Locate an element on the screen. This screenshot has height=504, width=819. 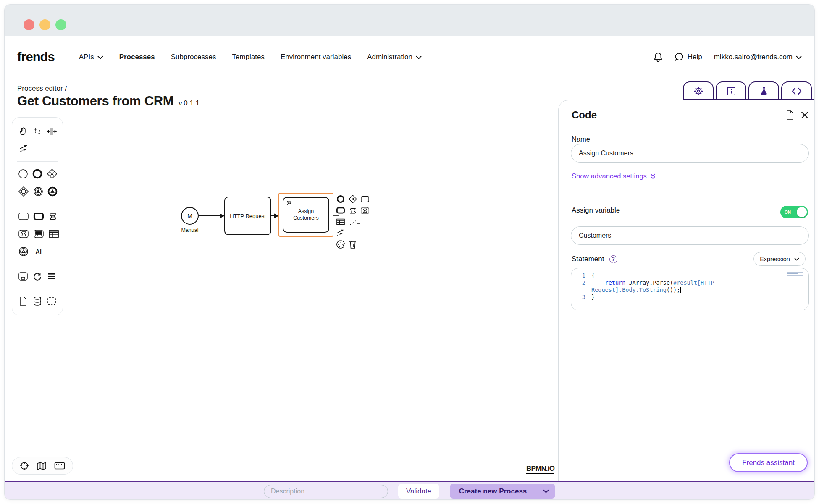
editor-tool-tabs is located at coordinates (748, 91).